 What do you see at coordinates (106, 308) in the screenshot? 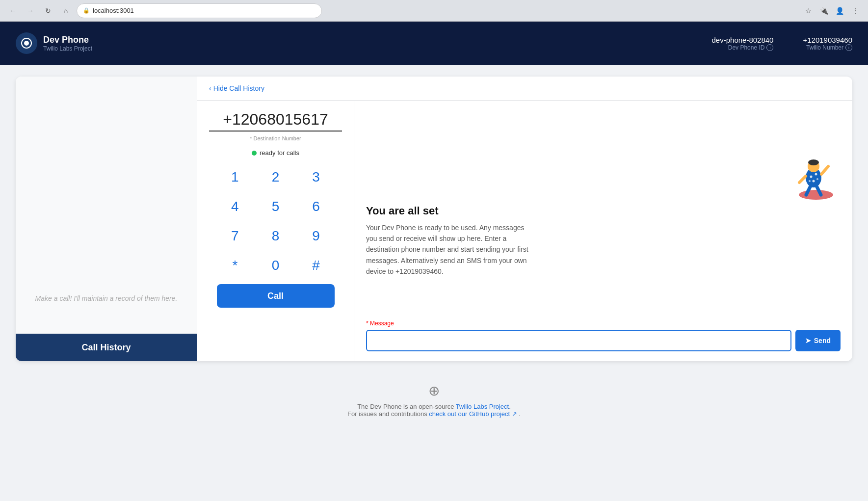
I see `call-history-placeholder: Make a call! I'll maintain a record of t…` at bounding box center [106, 308].